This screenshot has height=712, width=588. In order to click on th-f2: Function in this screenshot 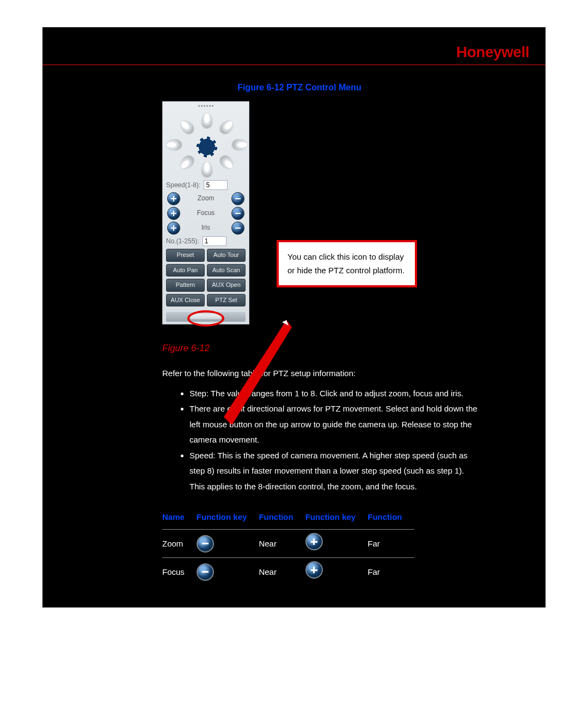, I will do `click(391, 519)`.